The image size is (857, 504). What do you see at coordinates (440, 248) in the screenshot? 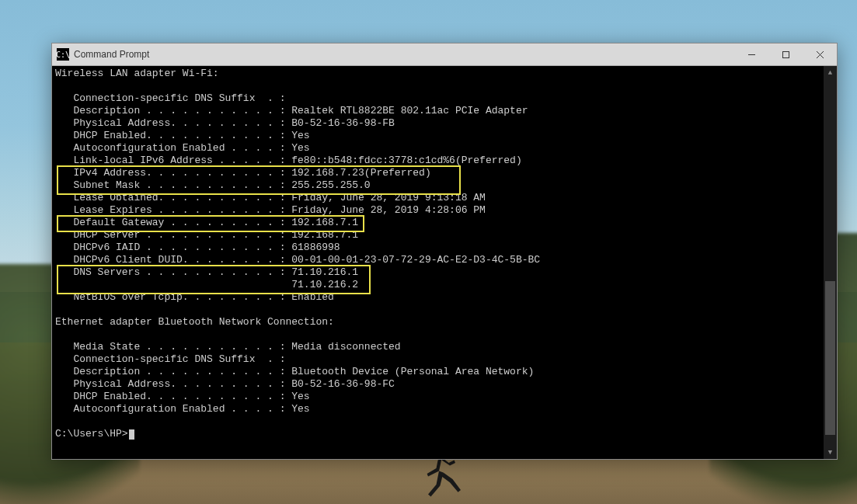
I see `console-line: DHCPv6 IAID . . . . . . . . . . . : 6188…` at bounding box center [440, 248].